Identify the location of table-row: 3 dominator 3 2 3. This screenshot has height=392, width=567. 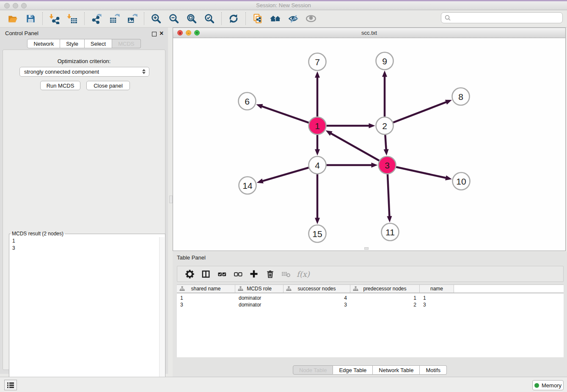
(370, 305).